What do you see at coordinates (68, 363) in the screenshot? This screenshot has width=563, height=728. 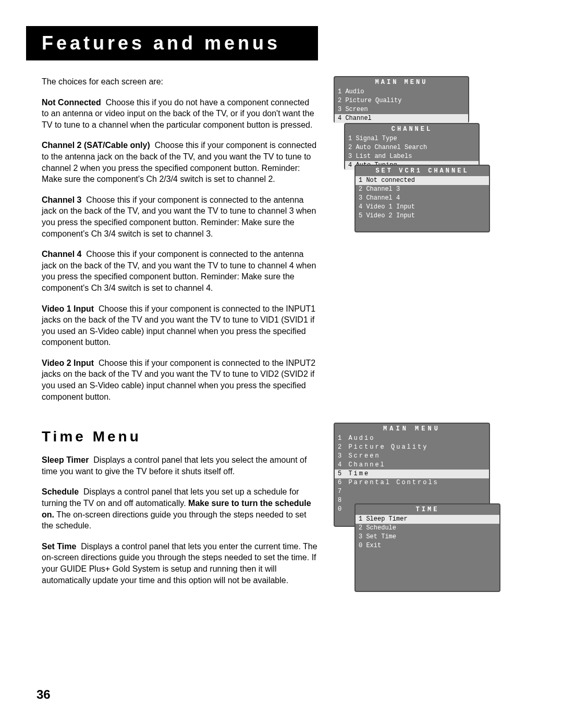 I see `label-video2: Video 2 Input` at bounding box center [68, 363].